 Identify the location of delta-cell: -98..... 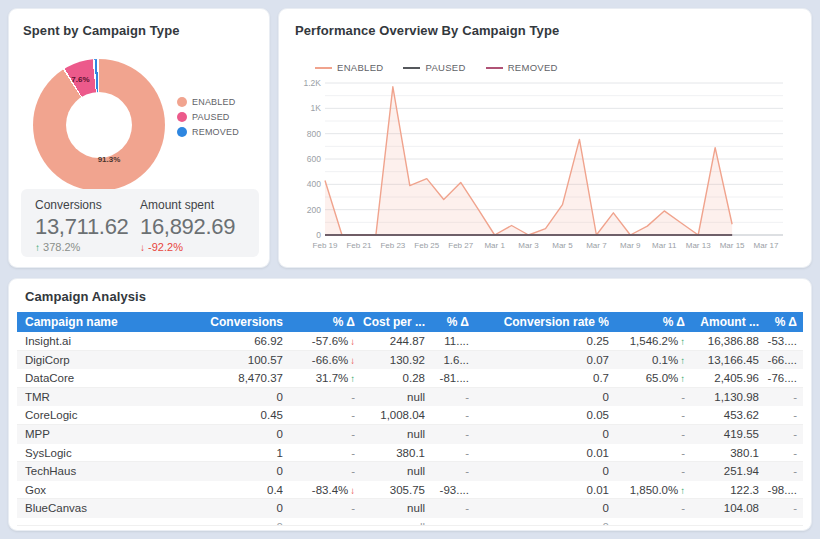
(781, 490).